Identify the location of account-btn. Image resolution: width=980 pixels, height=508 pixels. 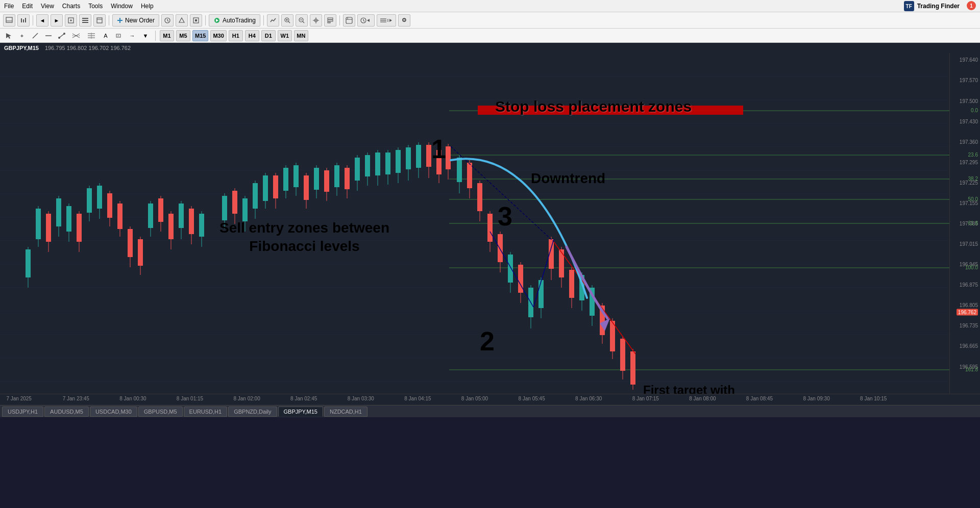
(349, 20).